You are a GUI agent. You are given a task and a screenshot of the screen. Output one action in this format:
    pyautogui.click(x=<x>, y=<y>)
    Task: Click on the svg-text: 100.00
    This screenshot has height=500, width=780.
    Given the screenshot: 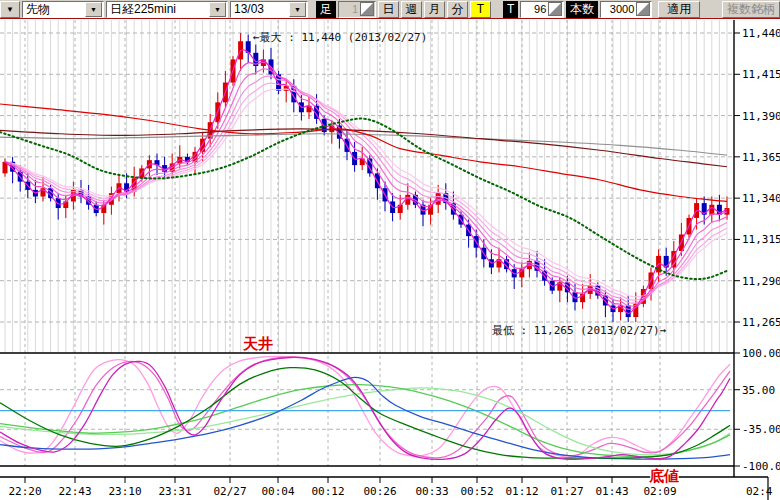 What is the action you would take?
    pyautogui.click(x=761, y=354)
    